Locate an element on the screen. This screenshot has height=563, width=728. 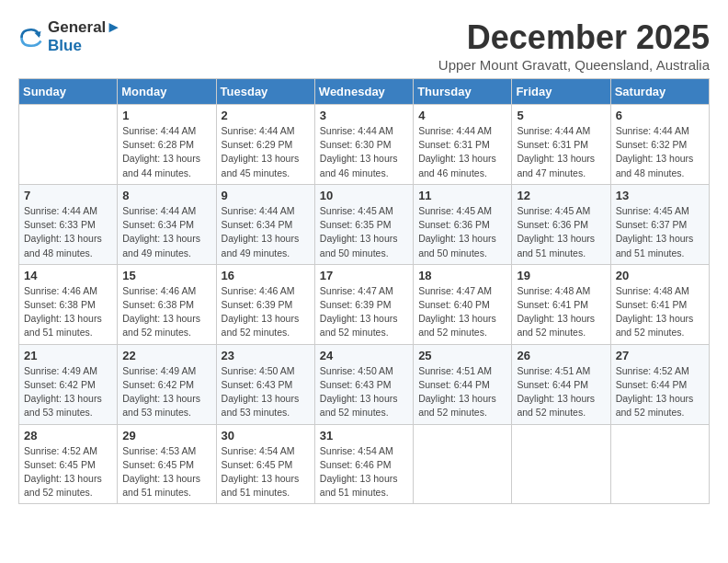
calendar-week-1: 1Sunrise: 4:44 AMSunset: 6:28 PMDaylight… is located at coordinates (364, 145).